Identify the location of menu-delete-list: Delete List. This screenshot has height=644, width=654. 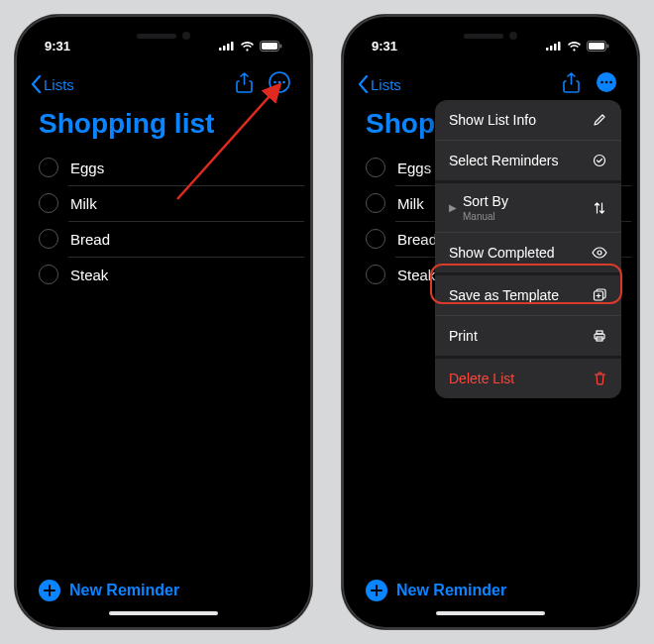
(528, 376).